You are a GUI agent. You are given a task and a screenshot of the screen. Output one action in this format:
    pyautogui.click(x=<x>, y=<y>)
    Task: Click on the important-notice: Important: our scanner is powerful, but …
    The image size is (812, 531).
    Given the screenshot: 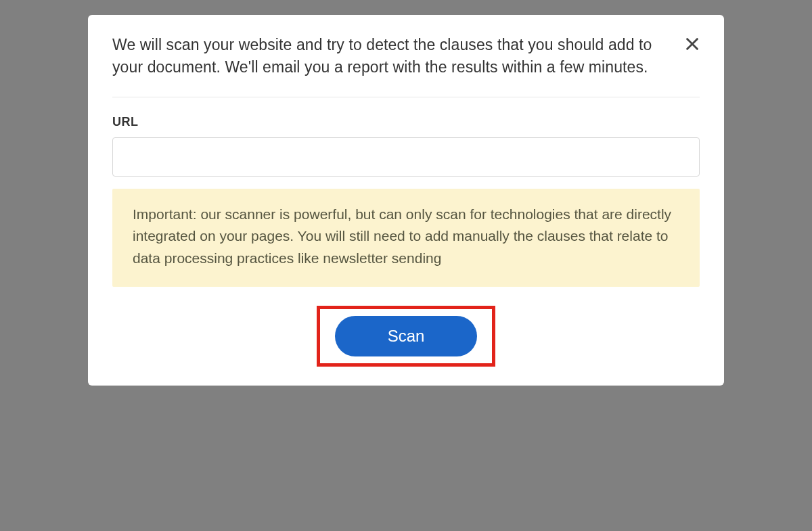 What is the action you would take?
    pyautogui.click(x=406, y=238)
    